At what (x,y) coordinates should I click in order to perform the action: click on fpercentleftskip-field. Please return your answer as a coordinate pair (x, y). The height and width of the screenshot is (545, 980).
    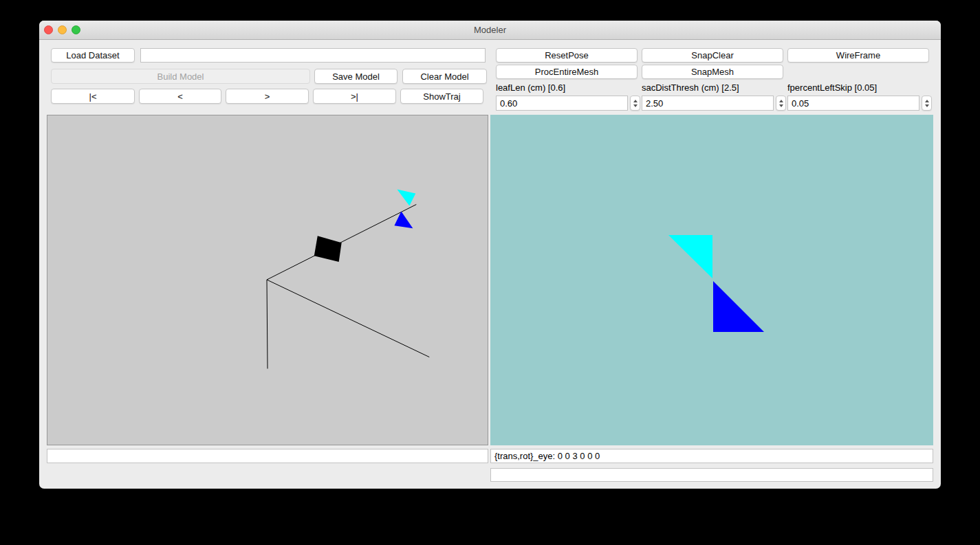
    Looking at the image, I should click on (853, 103).